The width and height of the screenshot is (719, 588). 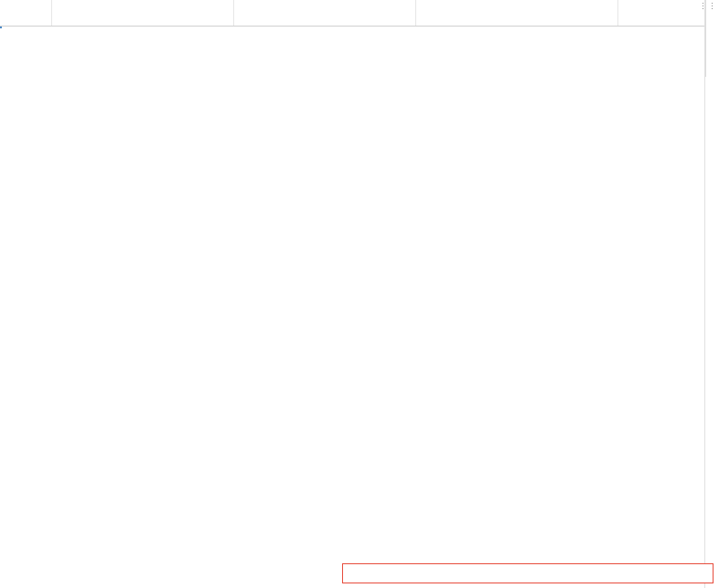 I want to click on columns-side-tab: ⋮⋮⋮, so click(x=712, y=38).